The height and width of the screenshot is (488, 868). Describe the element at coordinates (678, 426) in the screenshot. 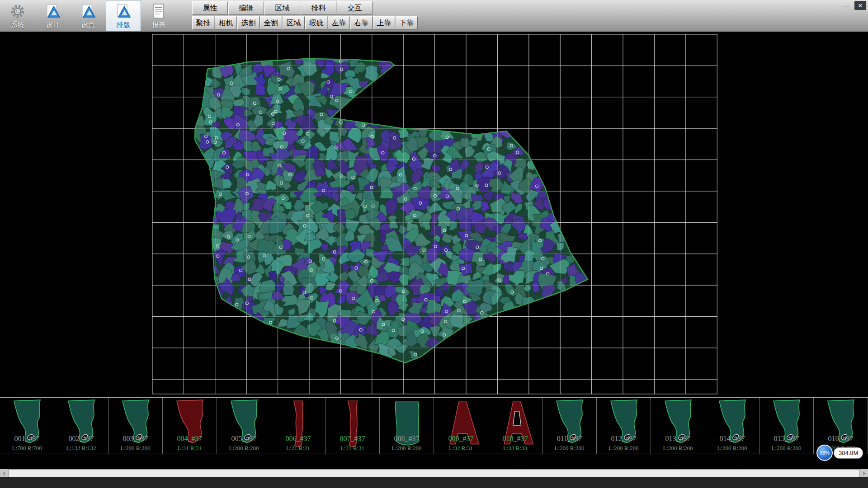

I see `piece-thumbnail-13: 013_#37L:200 R:200` at that location.